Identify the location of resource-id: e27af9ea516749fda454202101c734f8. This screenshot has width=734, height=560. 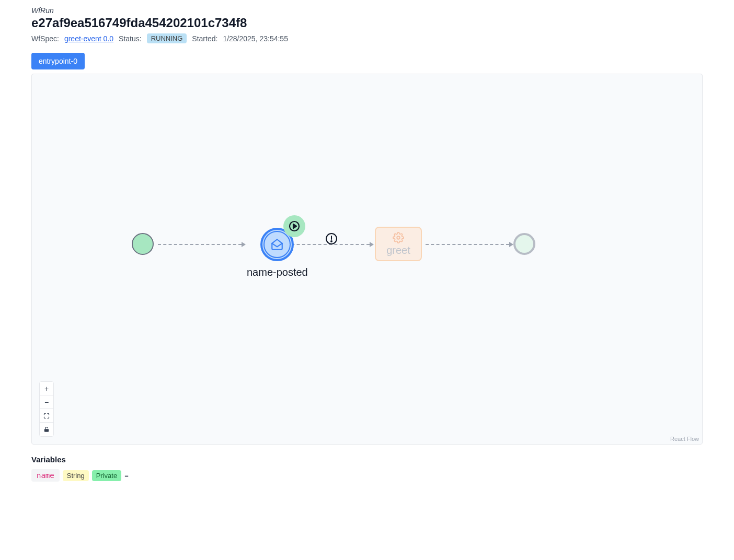
(367, 23).